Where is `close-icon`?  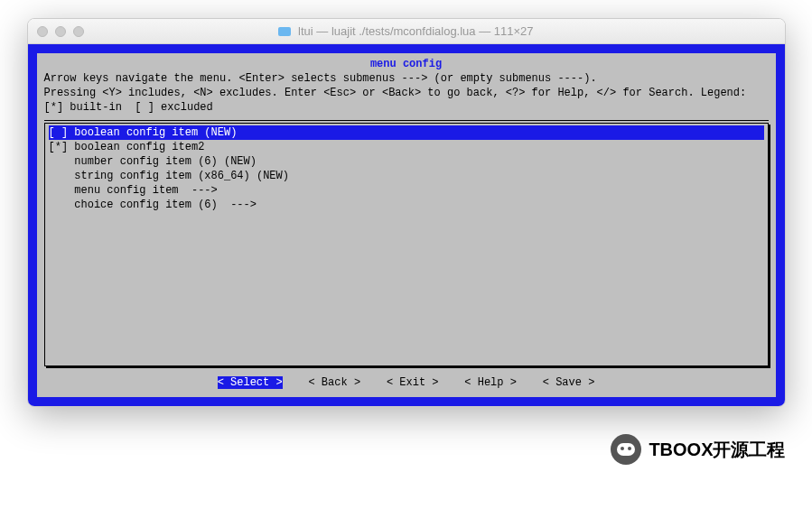
close-icon is located at coordinates (42, 32).